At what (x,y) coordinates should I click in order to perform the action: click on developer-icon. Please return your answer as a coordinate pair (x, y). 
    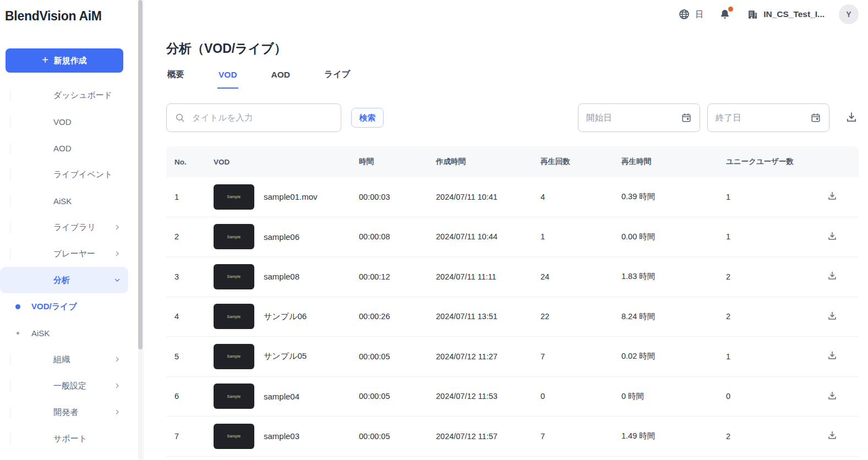
    Looking at the image, I should click on (26, 412).